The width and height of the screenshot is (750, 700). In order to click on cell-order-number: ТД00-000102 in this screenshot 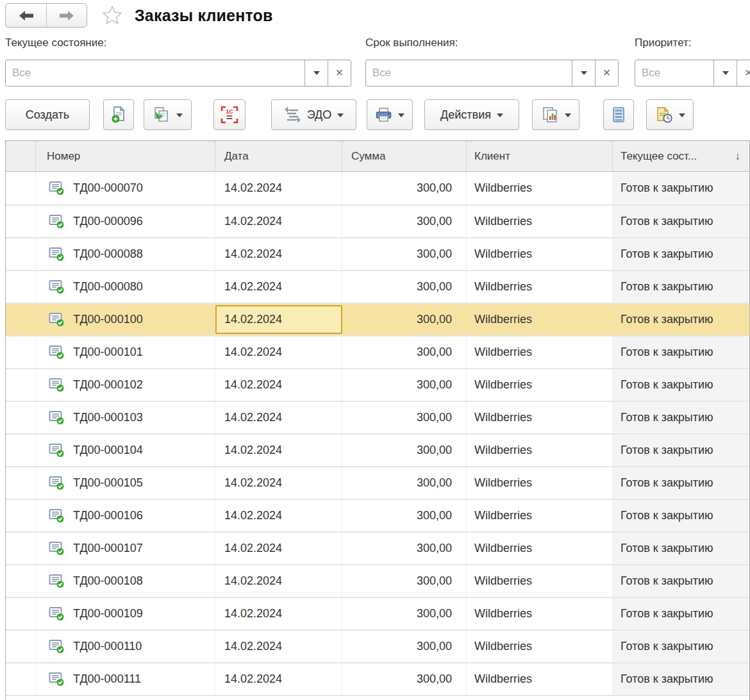, I will do `click(126, 385)`.